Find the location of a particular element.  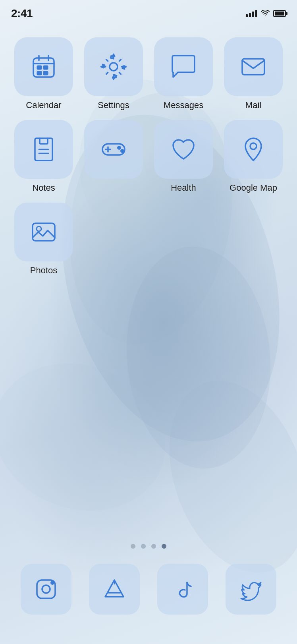

mail-label: Mail is located at coordinates (253, 105).